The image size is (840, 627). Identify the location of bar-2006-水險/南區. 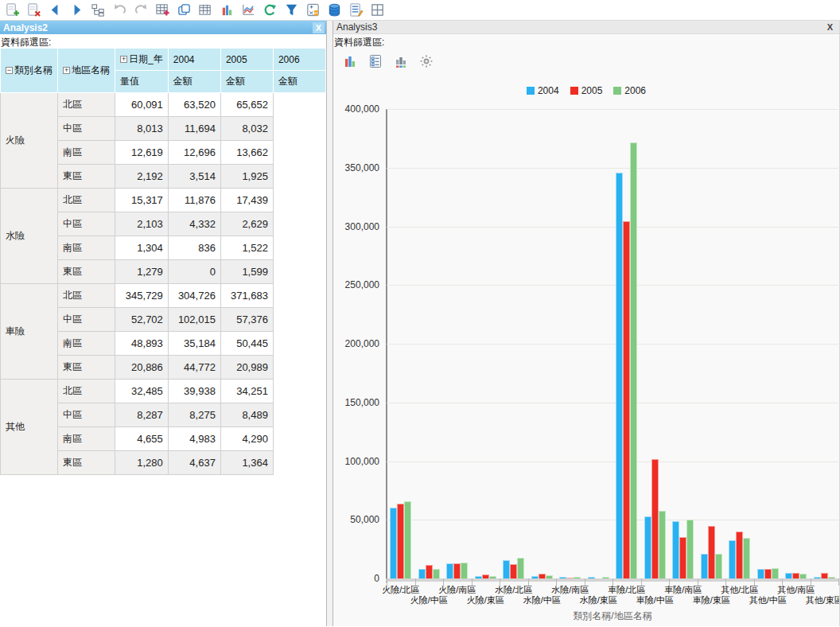
(578, 578).